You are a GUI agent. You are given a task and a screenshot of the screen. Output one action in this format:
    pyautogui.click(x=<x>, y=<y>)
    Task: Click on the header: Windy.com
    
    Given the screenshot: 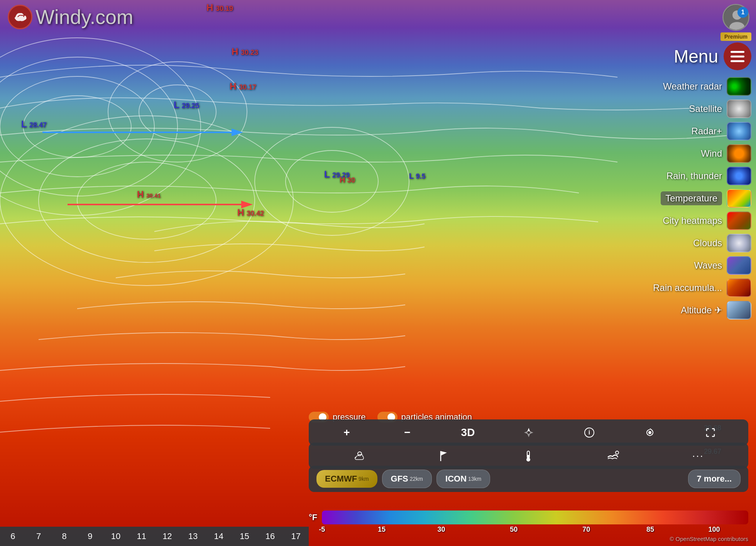 What is the action you would take?
    pyautogui.click(x=378, y=17)
    